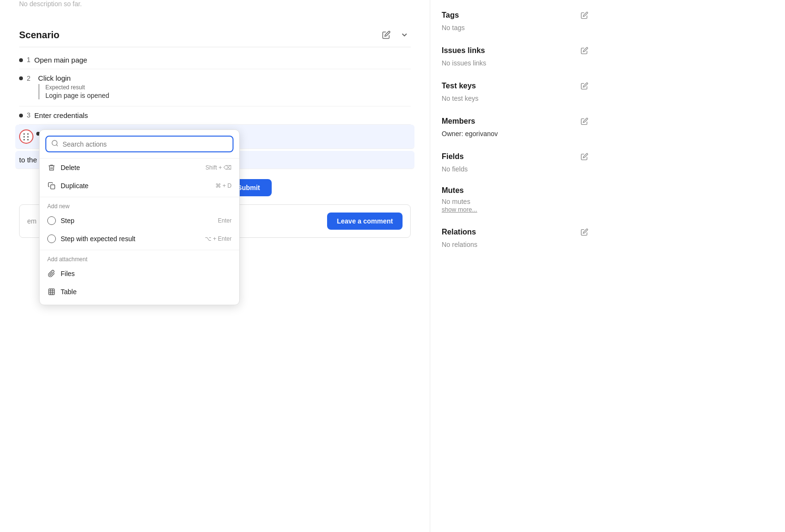  What do you see at coordinates (139, 239) in the screenshot?
I see `step-with-result-menu-item: Step with expected result ⌥ + Enter` at bounding box center [139, 239].